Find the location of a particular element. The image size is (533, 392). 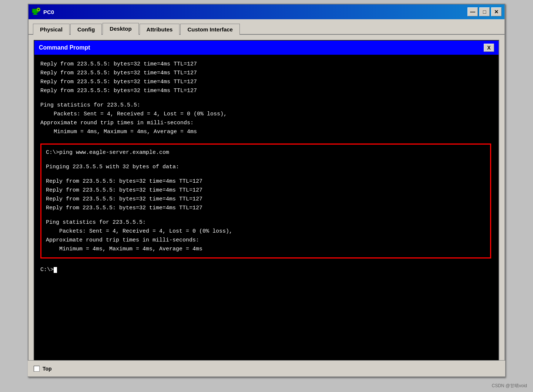

reply-h-line-3: Reply from 223.5.5.5: bytes=32 time=4ms … is located at coordinates (266, 199).